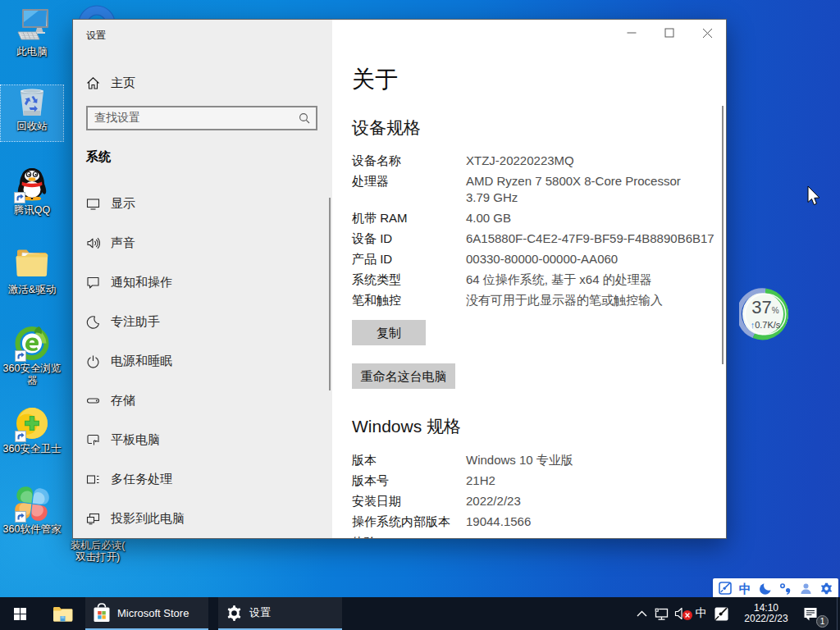  I want to click on copy-button: 复制, so click(389, 333).